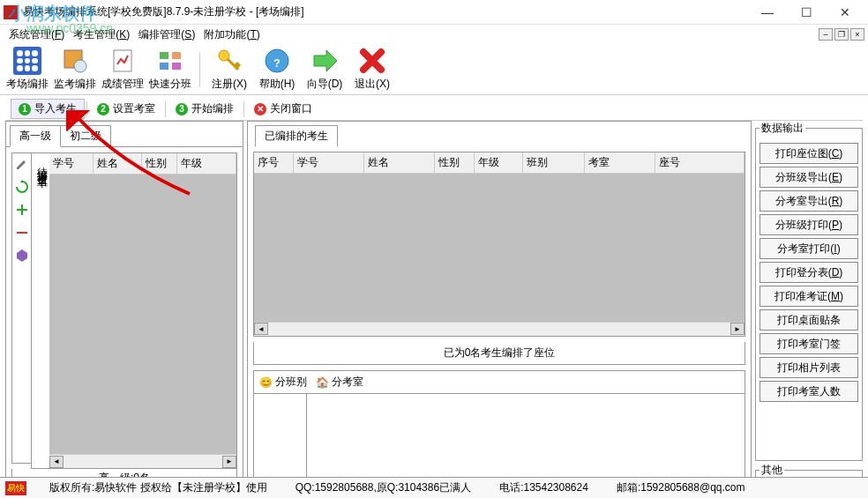  I want to click on tb-register: 注册(X), so click(229, 70).